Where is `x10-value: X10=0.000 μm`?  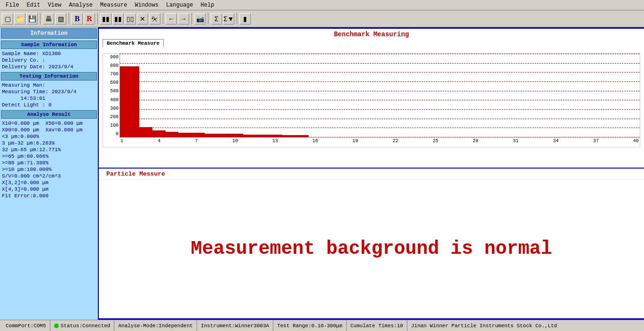
x10-value: X10=0.000 μm is located at coordinates (21, 123).